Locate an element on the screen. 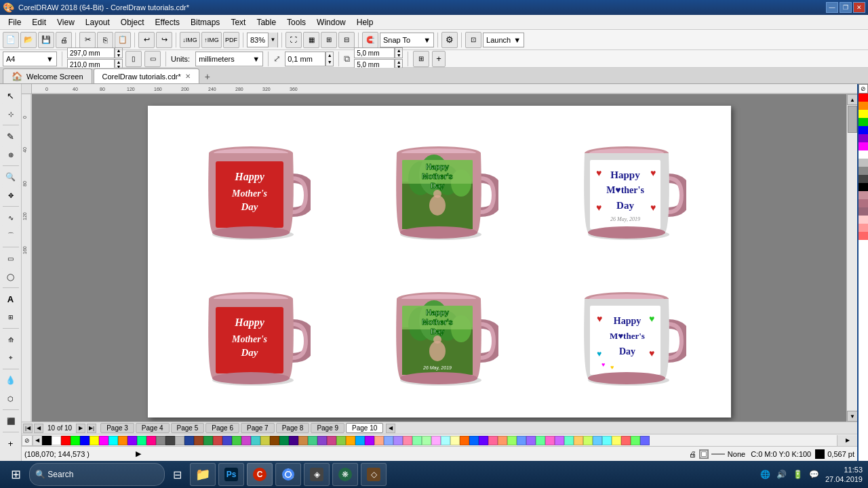 This screenshot has height=488, width=868. page-next-button: ▶ is located at coordinates (81, 428).